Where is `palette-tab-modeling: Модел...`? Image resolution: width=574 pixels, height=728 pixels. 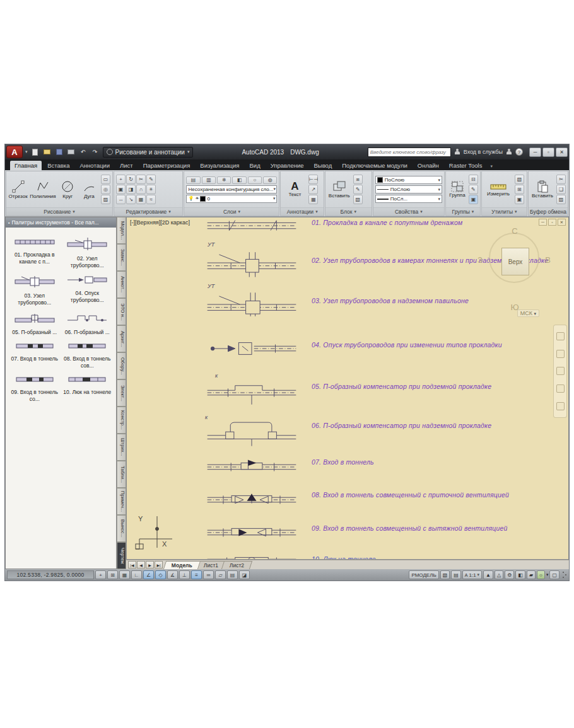
palette-tab-modeling: Модел... is located at coordinates (122, 231).